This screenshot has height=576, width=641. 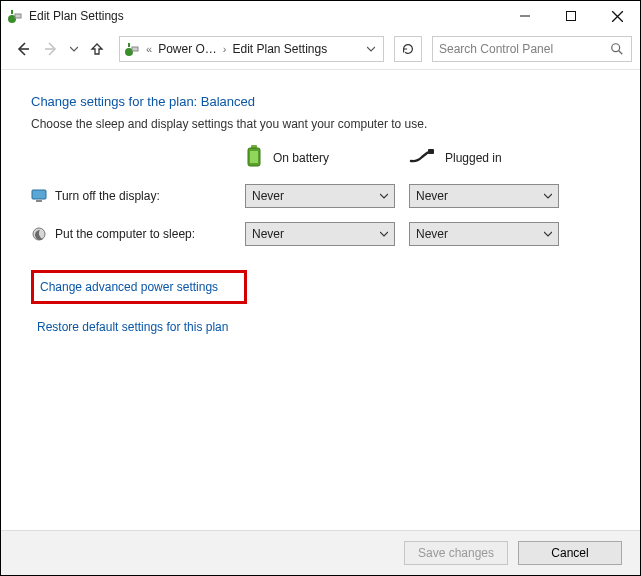 I want to click on sleep-plugged-value: Never, so click(x=432, y=234).